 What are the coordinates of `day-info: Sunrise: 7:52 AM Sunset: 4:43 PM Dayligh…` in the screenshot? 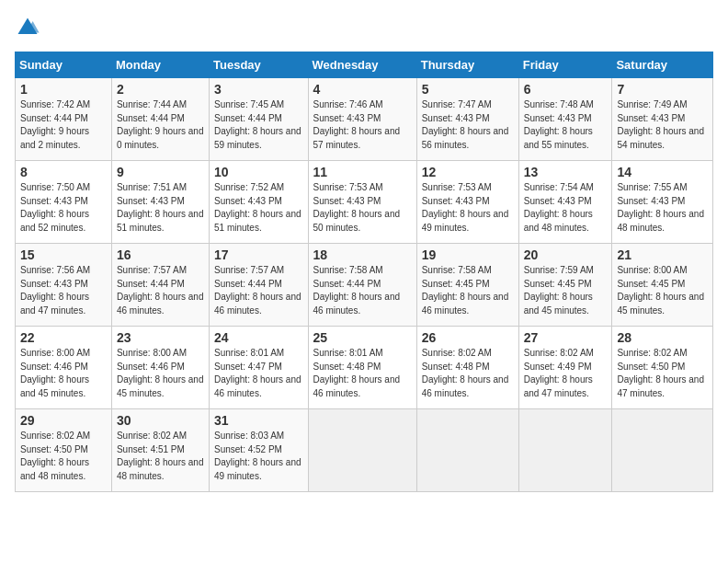 It's located at (258, 208).